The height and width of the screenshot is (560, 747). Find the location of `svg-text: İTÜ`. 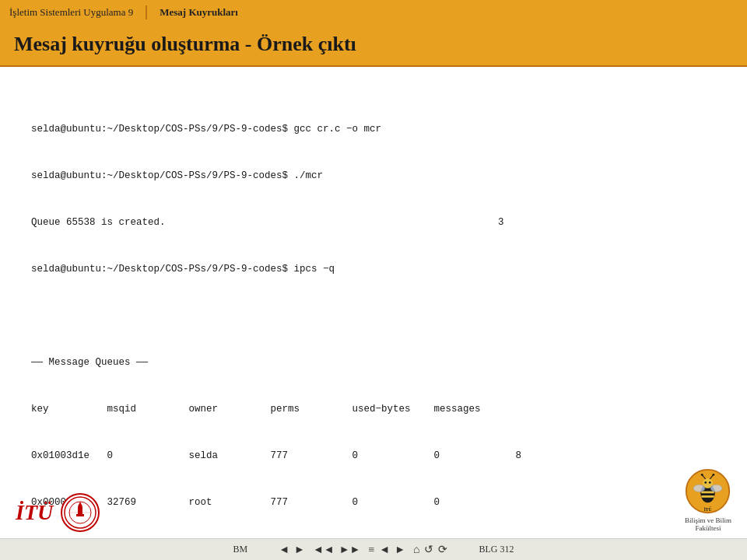

svg-text: İTÜ is located at coordinates (708, 509).